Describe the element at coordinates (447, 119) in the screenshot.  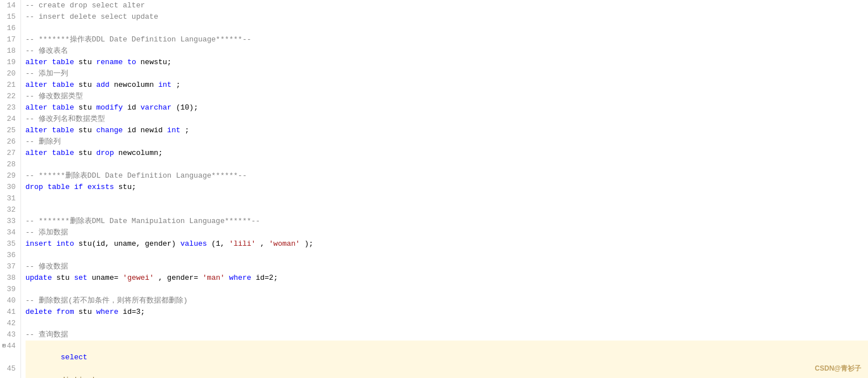
I see `code-line-24: -- 修改列名和数据类型` at that location.